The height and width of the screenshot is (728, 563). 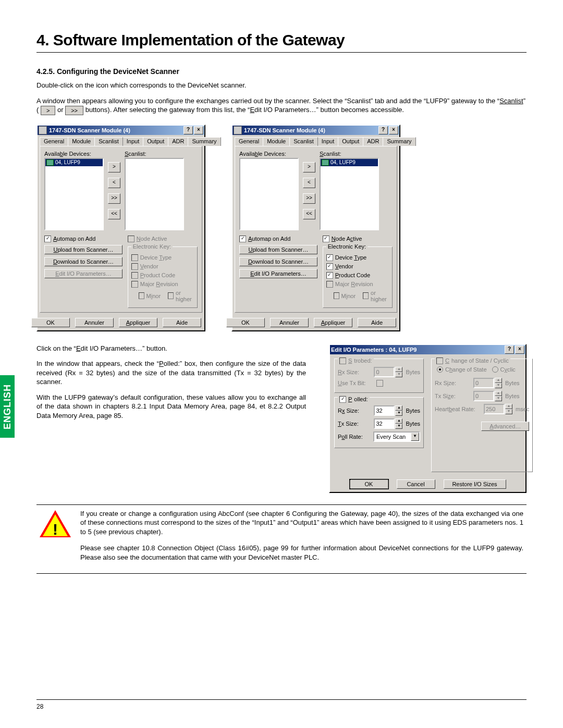 What do you see at coordinates (316, 228) in the screenshot?
I see `scanner-dialog-after: 1747-SDN Scanner Module (4) ? × General …` at bounding box center [316, 228].